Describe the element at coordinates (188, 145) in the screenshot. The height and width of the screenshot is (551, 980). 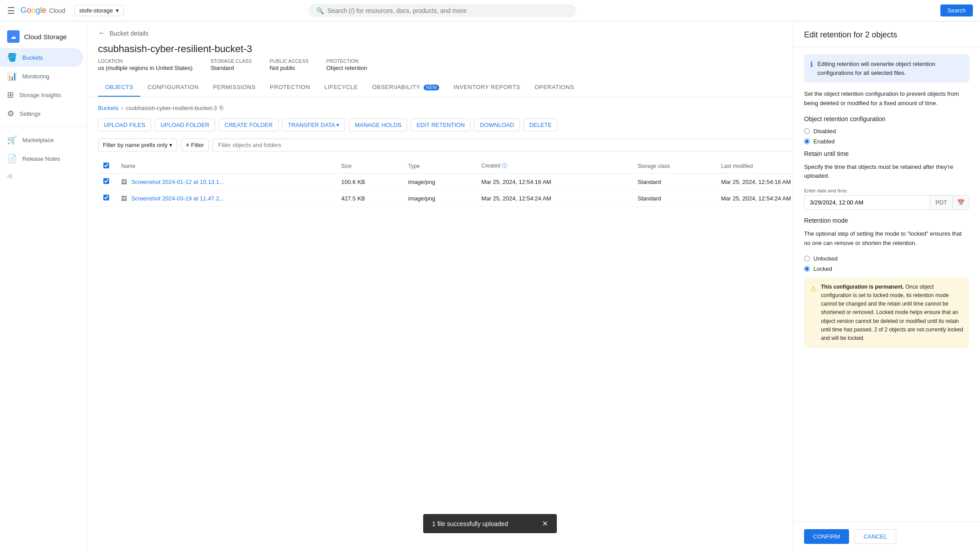
I see `filter-icon: ≡` at that location.